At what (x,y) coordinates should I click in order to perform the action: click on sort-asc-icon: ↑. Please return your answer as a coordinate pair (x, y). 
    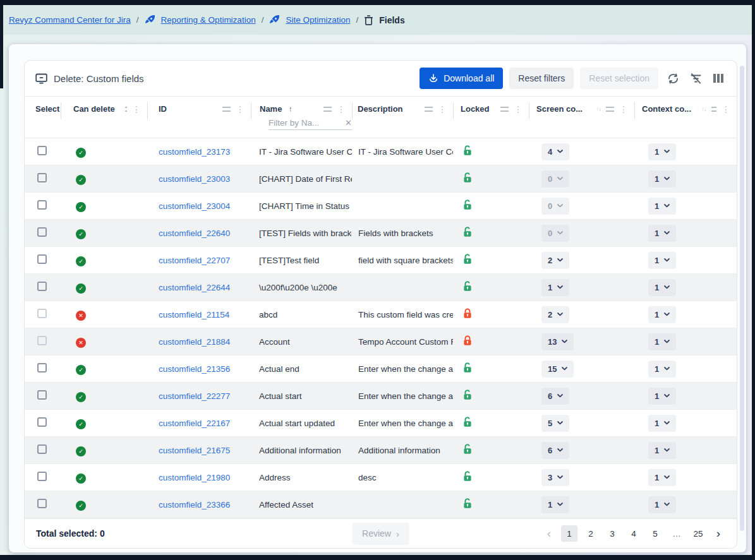
    Looking at the image, I should click on (290, 109).